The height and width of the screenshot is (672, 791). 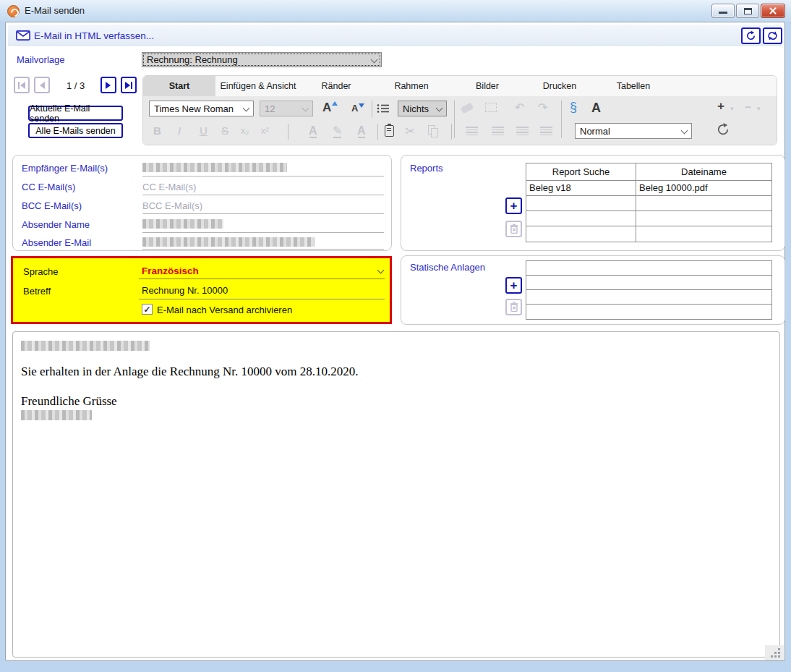 What do you see at coordinates (649, 172) in the screenshot?
I see `reports-table-header: Report Suche Dateiname` at bounding box center [649, 172].